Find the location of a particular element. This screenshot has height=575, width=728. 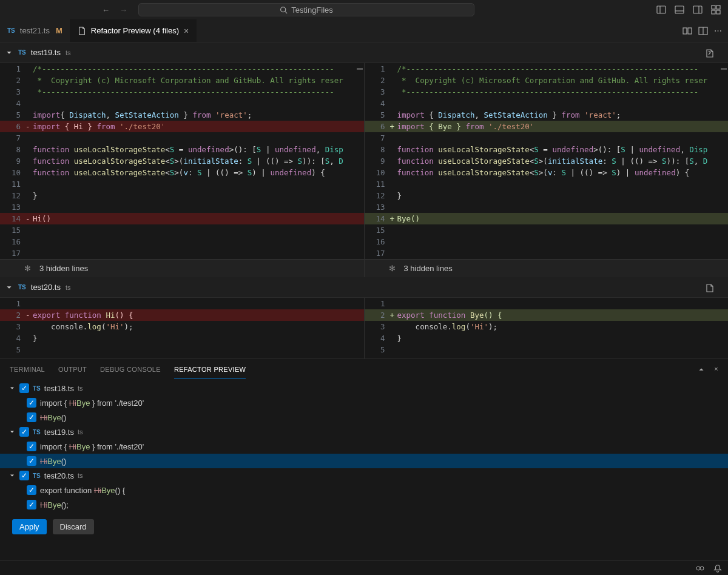

split-editor-icon is located at coordinates (703, 31).